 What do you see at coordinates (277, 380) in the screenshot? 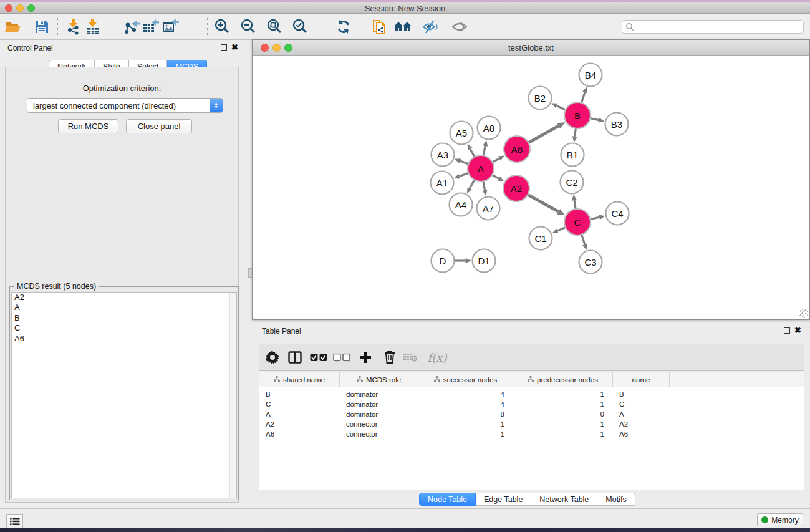
I see `attribute-icon` at bounding box center [277, 380].